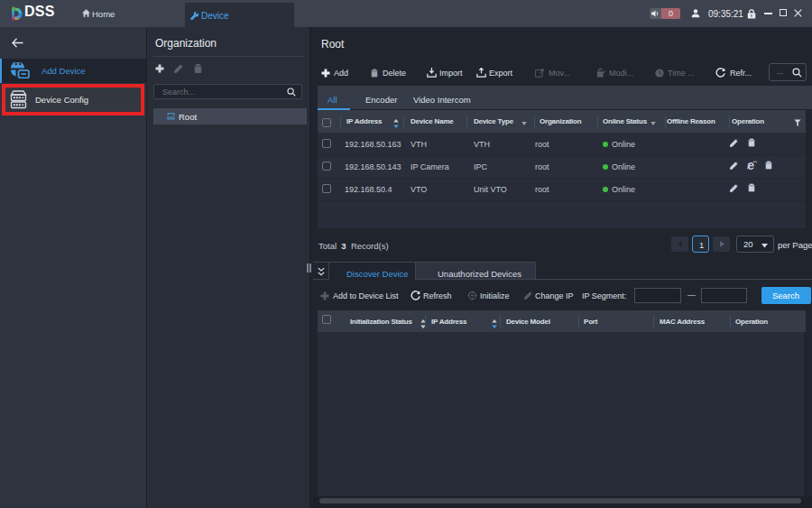  What do you see at coordinates (751, 165) in the screenshot?
I see `svg-text: e` at bounding box center [751, 165].